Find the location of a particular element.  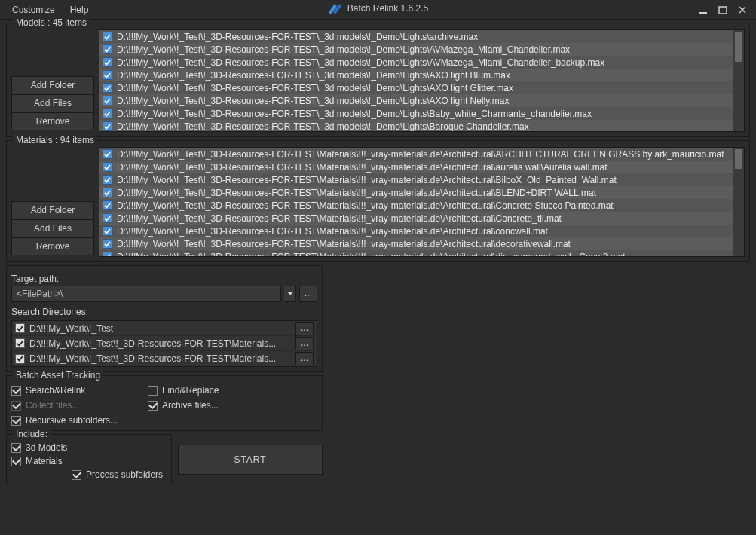

target-path-label: Target path: is located at coordinates (164, 279).